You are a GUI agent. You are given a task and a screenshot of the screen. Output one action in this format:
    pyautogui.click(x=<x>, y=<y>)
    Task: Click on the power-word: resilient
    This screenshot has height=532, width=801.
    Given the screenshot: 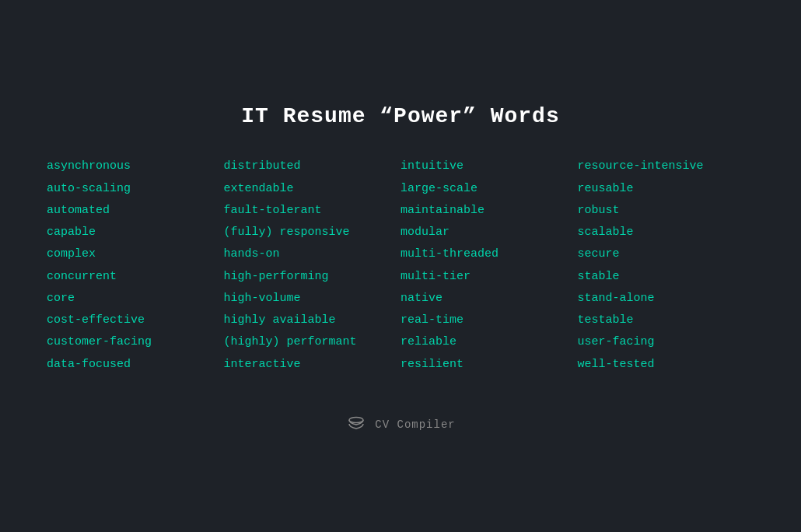 What is the action you would take?
    pyautogui.click(x=489, y=365)
    